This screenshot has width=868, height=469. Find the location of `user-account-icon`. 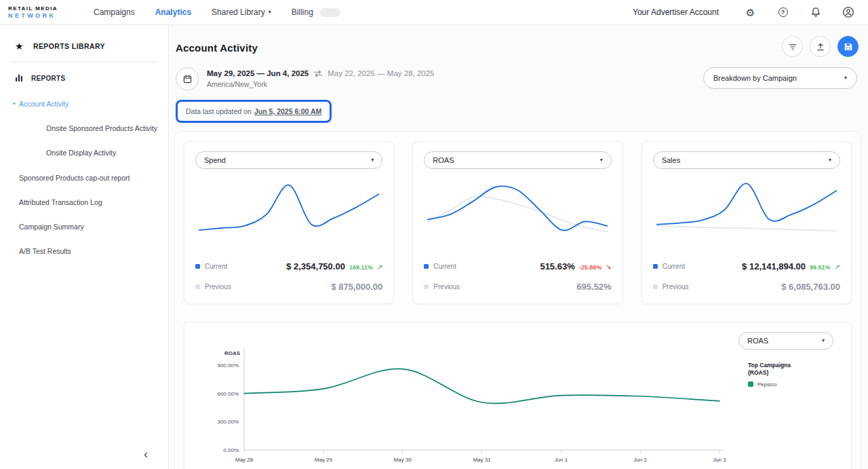

user-account-icon is located at coordinates (848, 12).